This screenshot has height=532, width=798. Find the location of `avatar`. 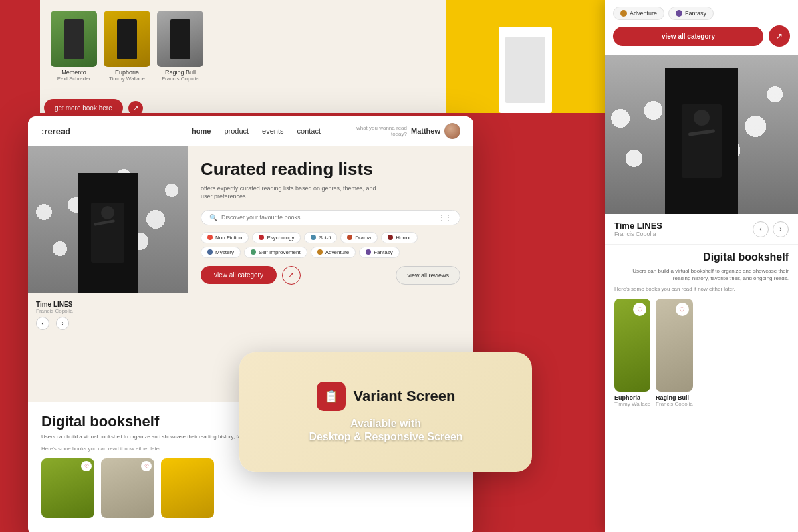

avatar is located at coordinates (452, 131).